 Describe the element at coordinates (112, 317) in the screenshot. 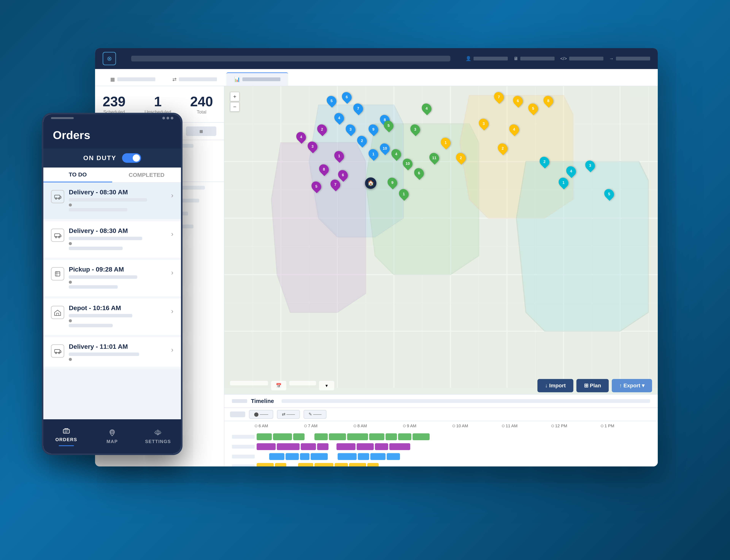

I see `order-item-4: Depot - 10:16 AM ›` at that location.